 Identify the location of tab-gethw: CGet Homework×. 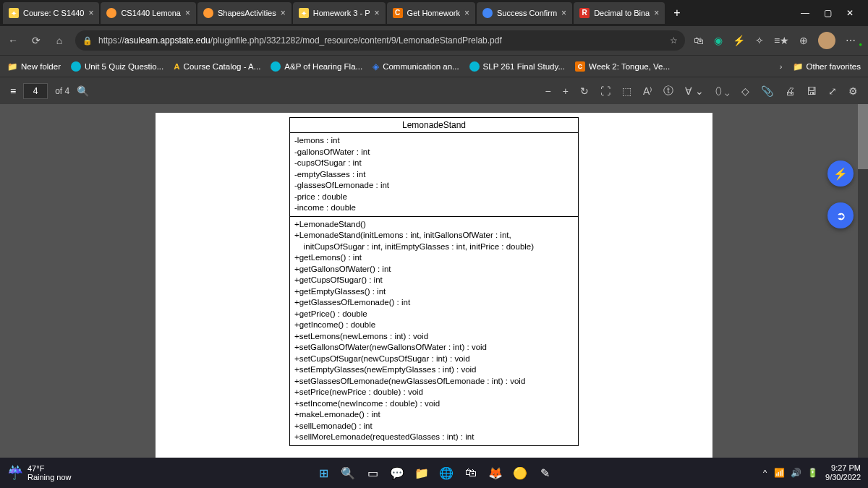
(431, 13).